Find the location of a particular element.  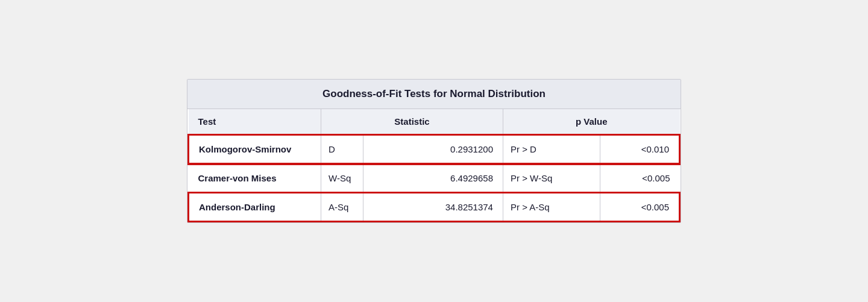

table-title: Goodness-of-Fit Tests for Normal Distrib… is located at coordinates (434, 94).